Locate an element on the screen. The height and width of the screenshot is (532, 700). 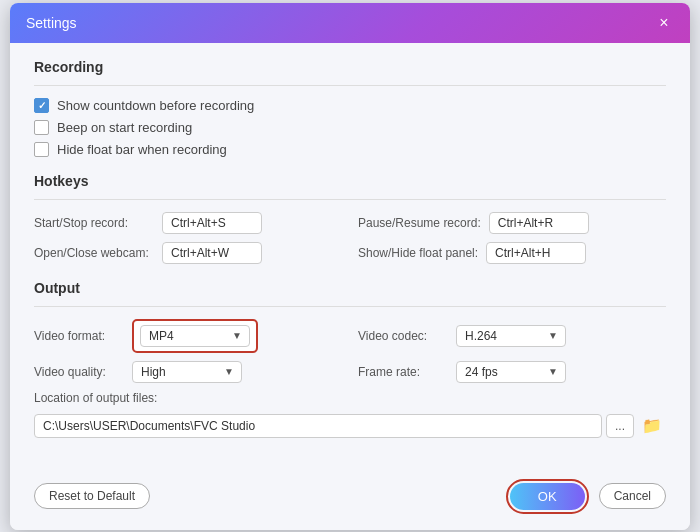
output-grid: Video format: MP4 AVI MOV ▼ is located at coordinates (350, 351).